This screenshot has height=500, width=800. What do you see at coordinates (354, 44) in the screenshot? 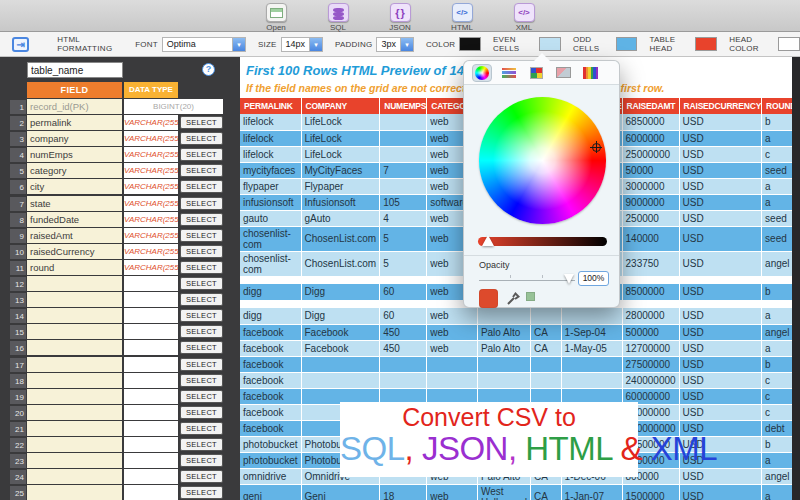
I see `padding-label: PADDING` at bounding box center [354, 44].